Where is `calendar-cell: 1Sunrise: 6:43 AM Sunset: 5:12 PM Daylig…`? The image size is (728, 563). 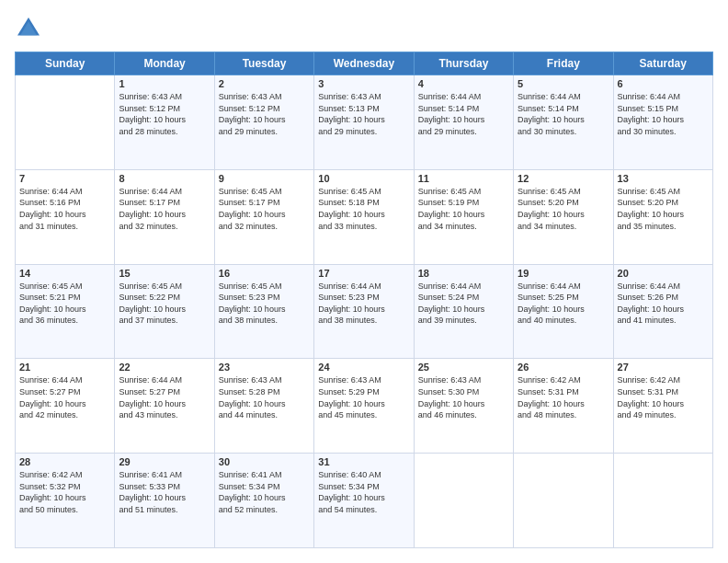
calendar-cell: 1Sunrise: 6:43 AM Sunset: 5:12 PM Daylig… is located at coordinates (165, 123).